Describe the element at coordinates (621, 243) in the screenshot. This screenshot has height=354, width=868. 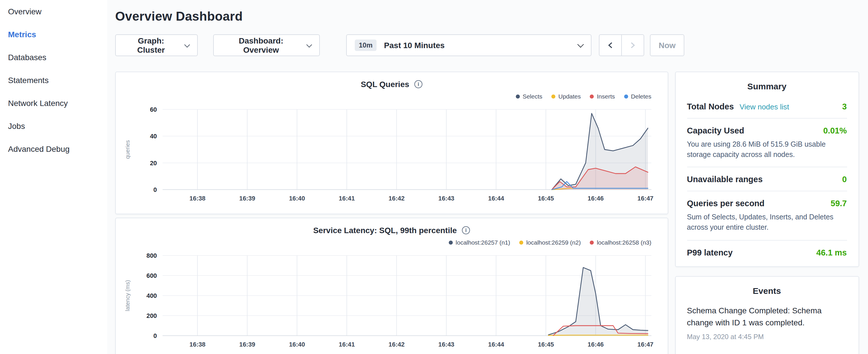
I see `legend-item: localhost:26258 (n3)` at that location.